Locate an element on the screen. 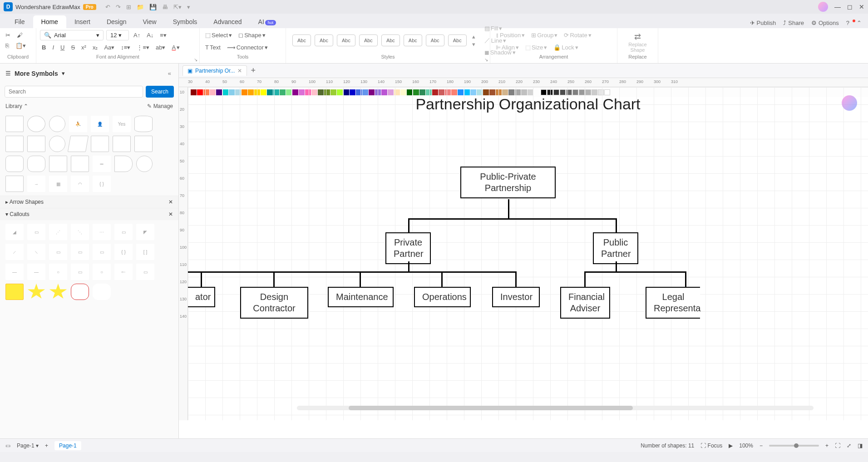 The image size is (868, 462). callout-4: ⋱ is located at coordinates (80, 232).